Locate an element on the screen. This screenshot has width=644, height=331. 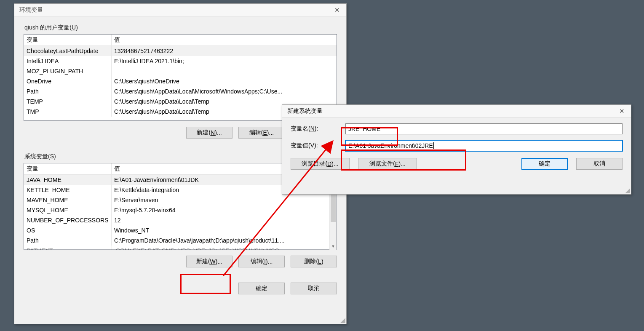
table-row: ChocolateyLastPathUpdate1328486752174632… is located at coordinates (180, 51).